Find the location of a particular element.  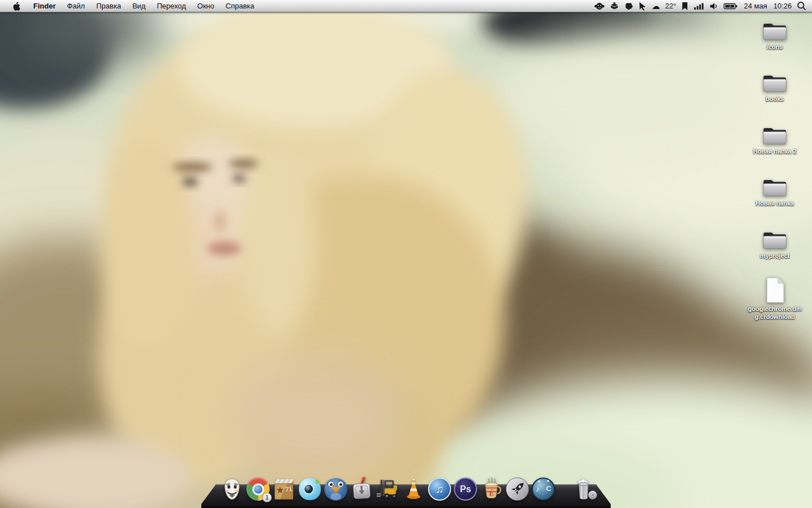

desktop-icon-label: books is located at coordinates (775, 99).